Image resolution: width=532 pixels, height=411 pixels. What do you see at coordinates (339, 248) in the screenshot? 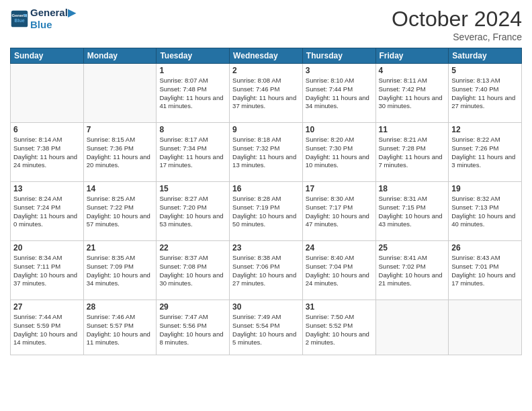
I see `day-number: 24` at bounding box center [339, 248].